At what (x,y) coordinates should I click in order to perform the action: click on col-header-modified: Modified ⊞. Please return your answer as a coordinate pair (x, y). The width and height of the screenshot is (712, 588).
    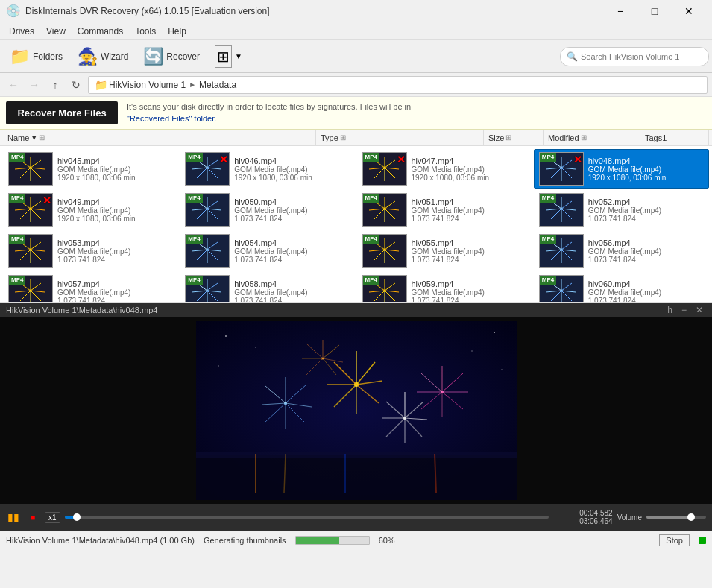
    Looking at the image, I should click on (592, 137).